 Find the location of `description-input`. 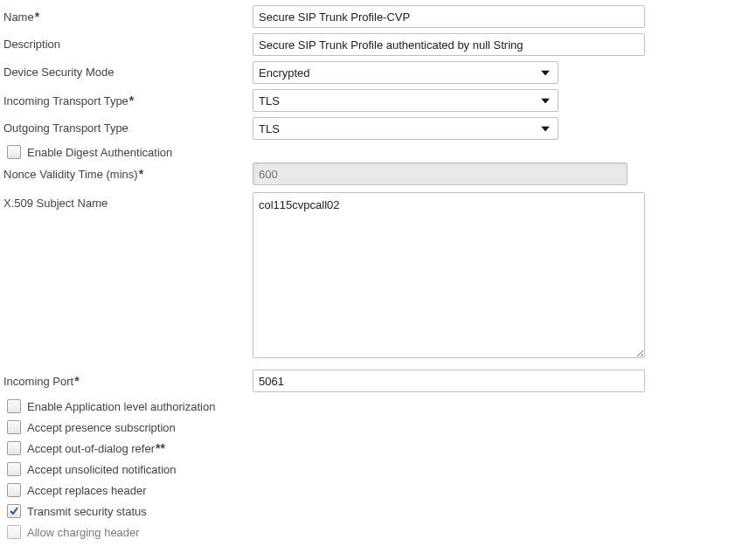

description-input is located at coordinates (449, 45).